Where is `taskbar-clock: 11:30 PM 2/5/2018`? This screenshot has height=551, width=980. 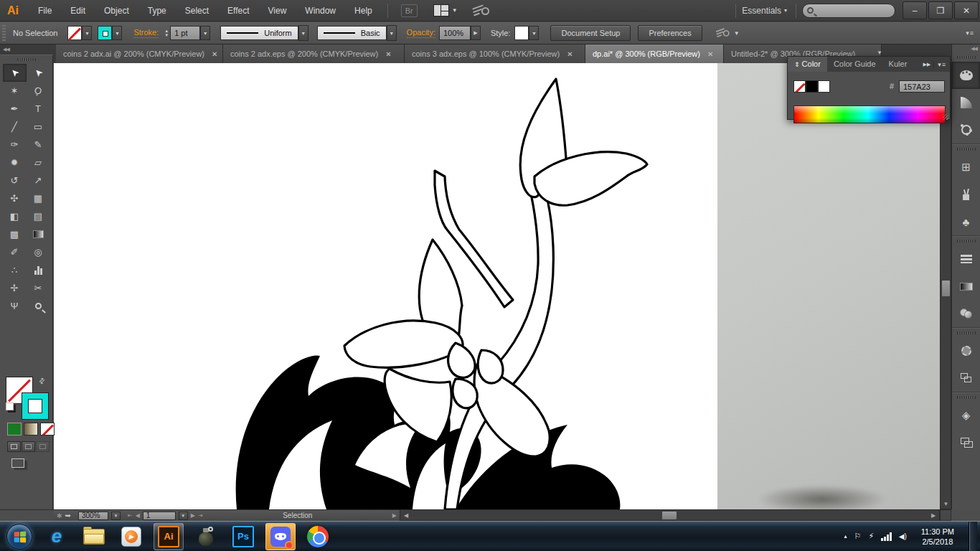
taskbar-clock: 11:30 PM 2/5/2018 is located at coordinates (938, 537).